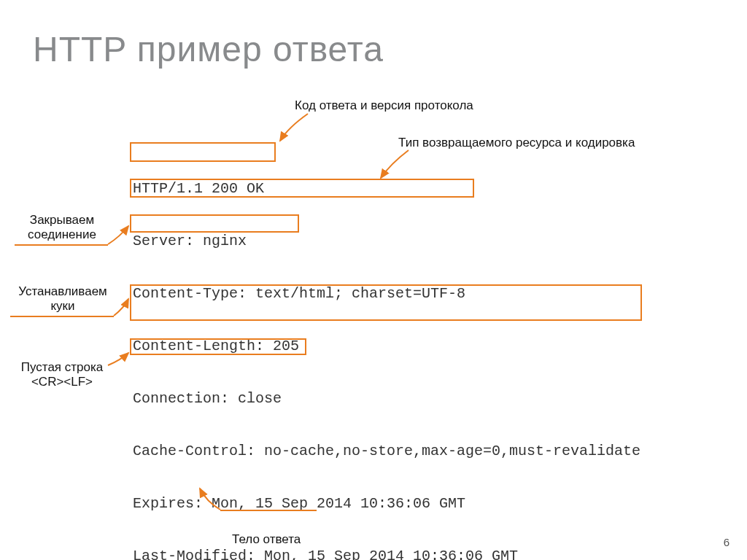 The width and height of the screenshot is (747, 560). I want to click on code-line-content-length: Content-Length: 205, so click(387, 346).